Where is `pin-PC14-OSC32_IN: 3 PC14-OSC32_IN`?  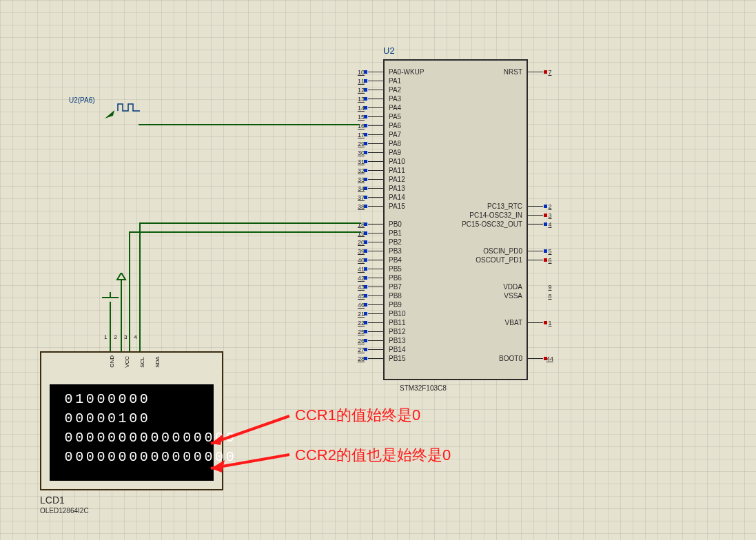 pin-PC14-OSC32_IN: 3 PC14-OSC32_IN is located at coordinates (511, 215).